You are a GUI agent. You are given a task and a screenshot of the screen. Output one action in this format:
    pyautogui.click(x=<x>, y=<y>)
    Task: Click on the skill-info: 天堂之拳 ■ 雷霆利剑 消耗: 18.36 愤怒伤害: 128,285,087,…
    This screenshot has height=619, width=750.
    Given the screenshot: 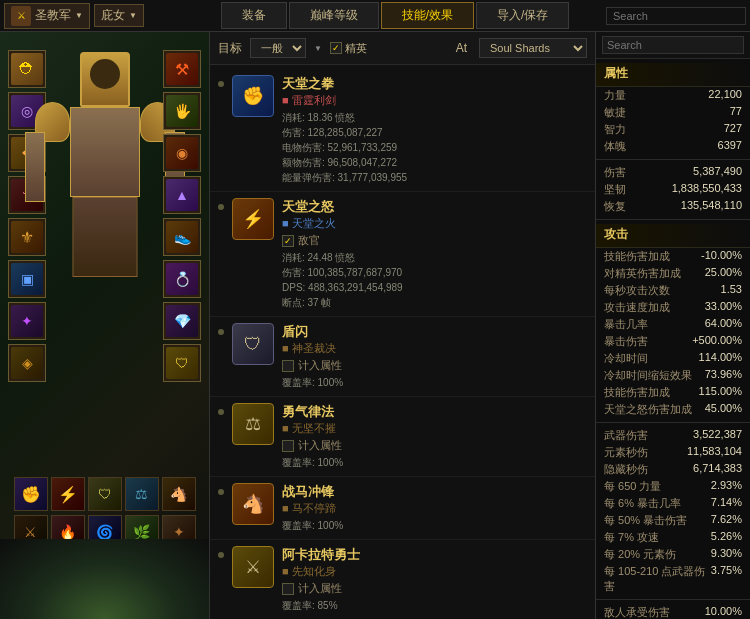 What is the action you would take?
    pyautogui.click(x=434, y=130)
    